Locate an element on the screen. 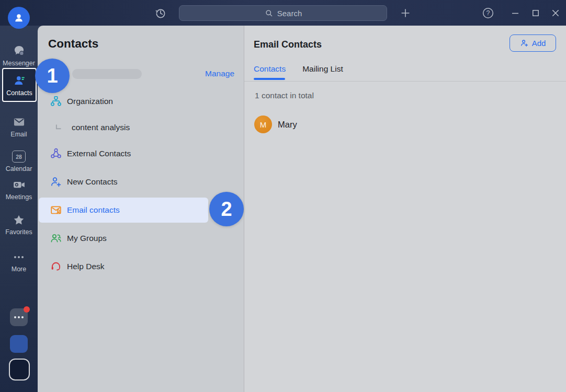 The width and height of the screenshot is (566, 392). panel-title: Contacts is located at coordinates (73, 44).